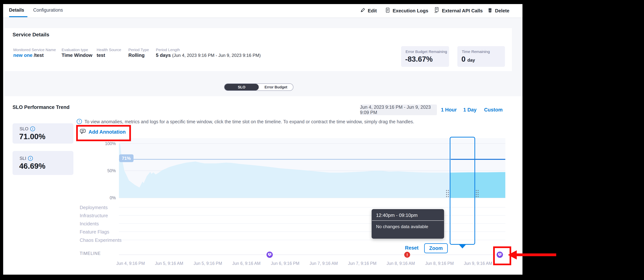 The image size is (644, 280). What do you see at coordinates (94, 216) in the screenshot?
I see `row-label-infrastructure: Infrastructure` at bounding box center [94, 216].